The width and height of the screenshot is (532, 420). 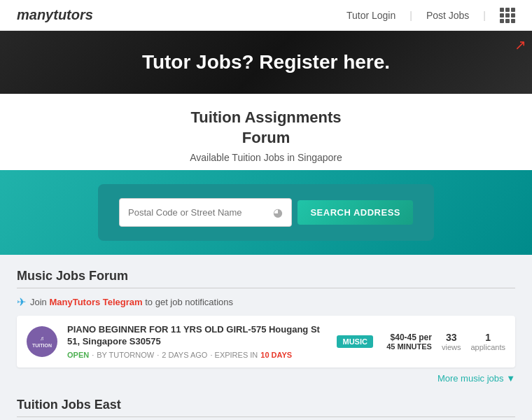 What do you see at coordinates (476, 378) in the screenshot?
I see `more-music-link: More music jobs ▼` at bounding box center [476, 378].